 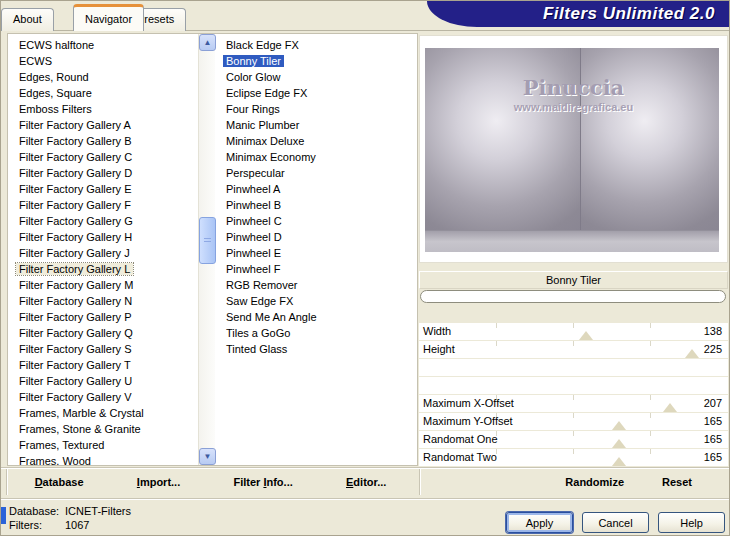 What do you see at coordinates (692, 522) in the screenshot?
I see `help-button: Help` at bounding box center [692, 522].